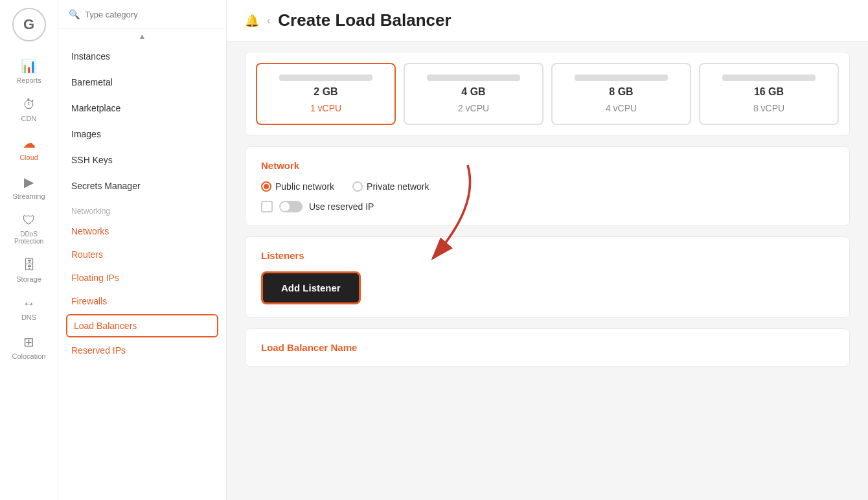 This screenshot has width=868, height=500. I want to click on category-item-images: Images, so click(143, 134).